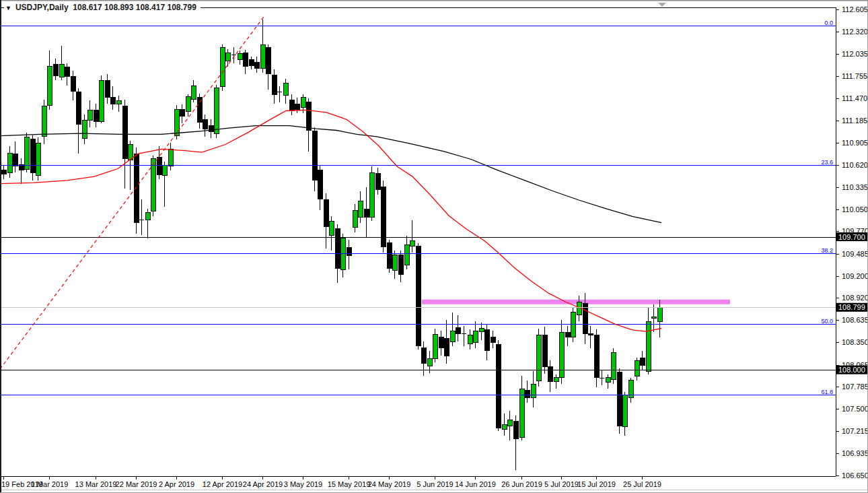  Describe the element at coordinates (852, 307) in the screenshot. I see `price-highlight-label: 108.799` at that location.